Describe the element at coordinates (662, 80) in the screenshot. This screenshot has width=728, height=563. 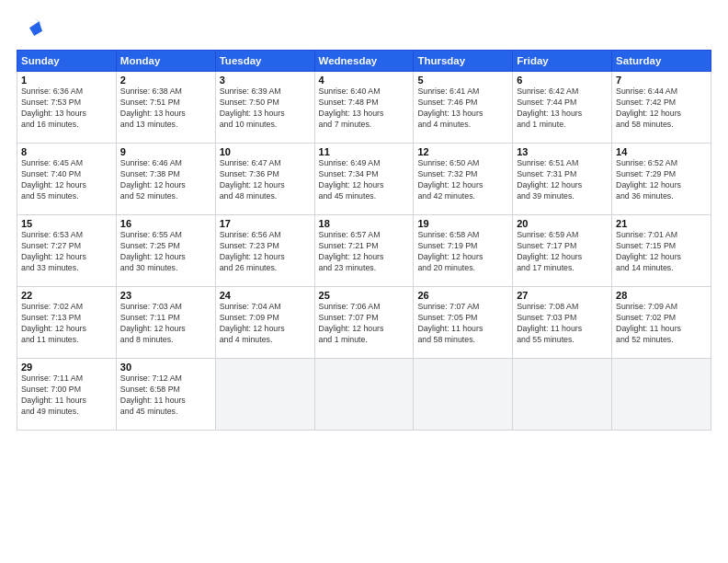
I see `day-number: 7` at that location.